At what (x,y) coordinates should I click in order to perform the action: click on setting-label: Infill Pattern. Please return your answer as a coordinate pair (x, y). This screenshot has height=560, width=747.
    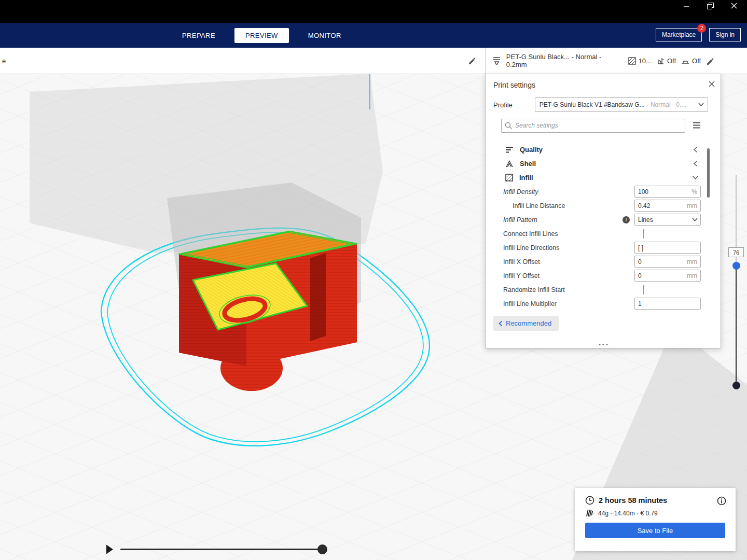
    Looking at the image, I should click on (520, 220).